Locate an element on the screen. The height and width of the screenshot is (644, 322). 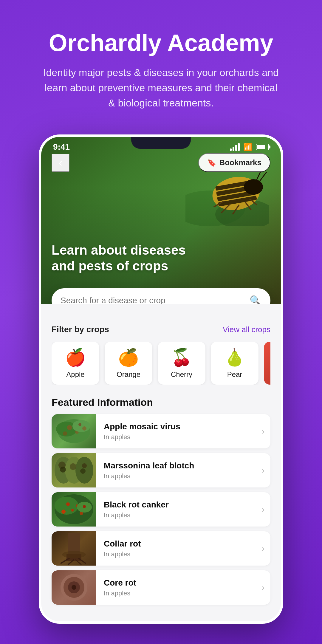
crop-chip-orange: 🍊 Orange is located at coordinates (129, 363).